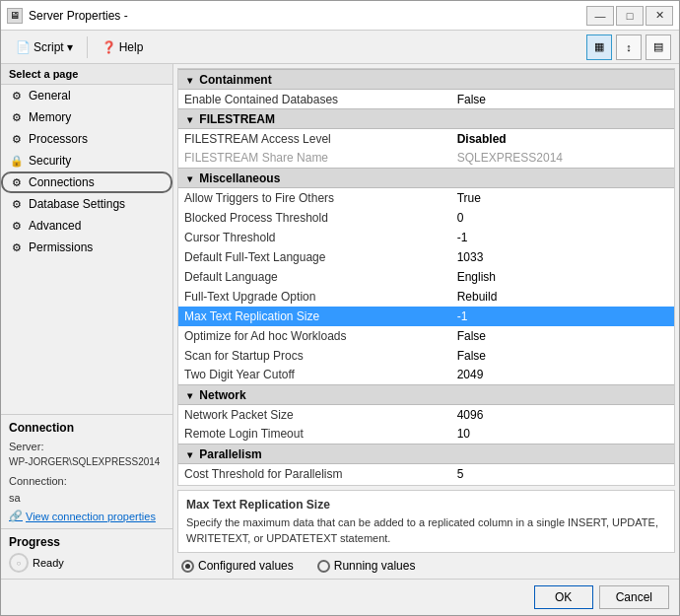 The image size is (680, 616). What do you see at coordinates (635, 597) in the screenshot?
I see `cancel-button: Cancel` at bounding box center [635, 597].